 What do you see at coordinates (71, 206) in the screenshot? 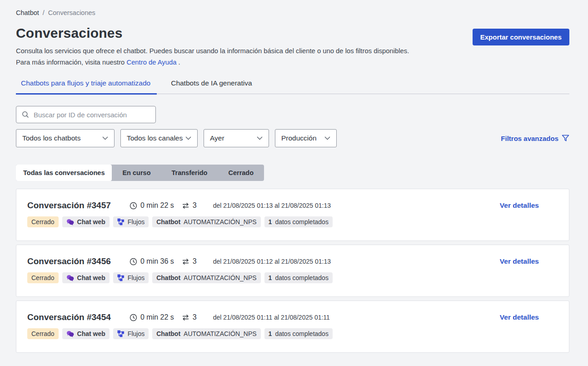
I see `conversation-title: Conversación #3457` at bounding box center [71, 206].